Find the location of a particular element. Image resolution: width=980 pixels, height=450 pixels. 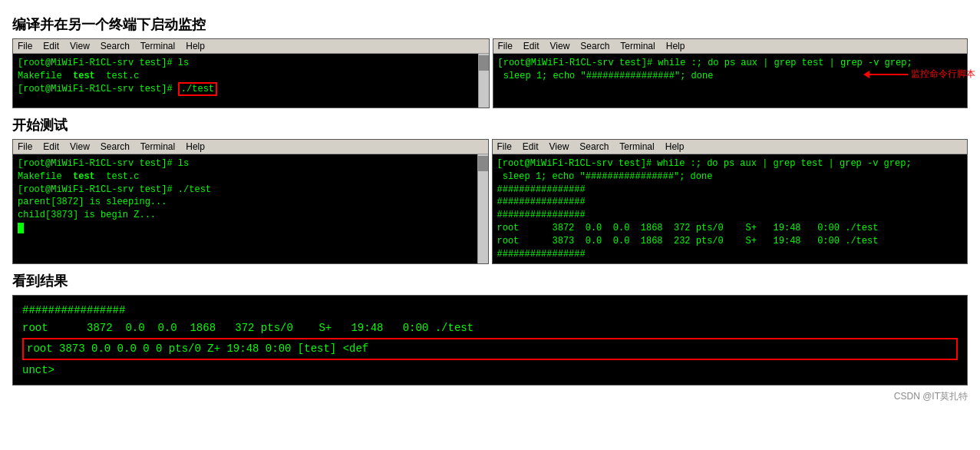

section1-left-body: [root@MiWiFi-R1CL-srv test]# ls Makefile… is located at coordinates (246, 81).